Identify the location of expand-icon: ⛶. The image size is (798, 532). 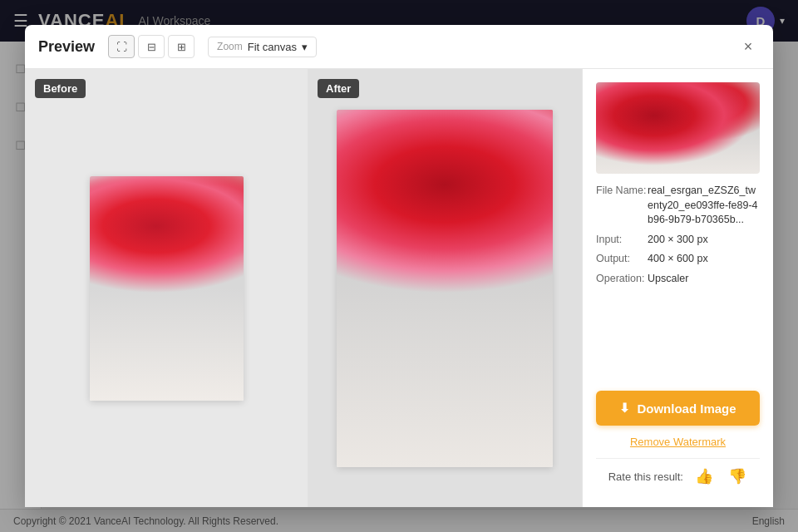
(121, 47).